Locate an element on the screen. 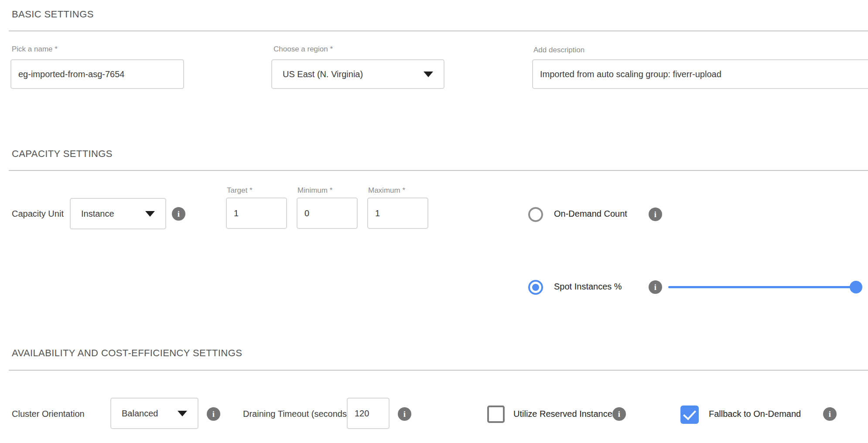  cluster-orientation-label: Cluster Orientation is located at coordinates (48, 414).